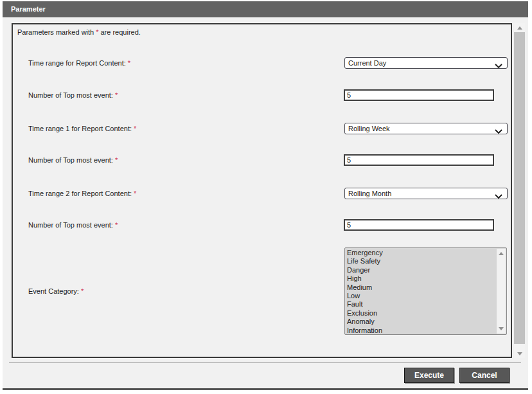 The height and width of the screenshot is (394, 532). What do you see at coordinates (121, 32) in the screenshot?
I see `required-note-suffix: are required.` at bounding box center [121, 32].